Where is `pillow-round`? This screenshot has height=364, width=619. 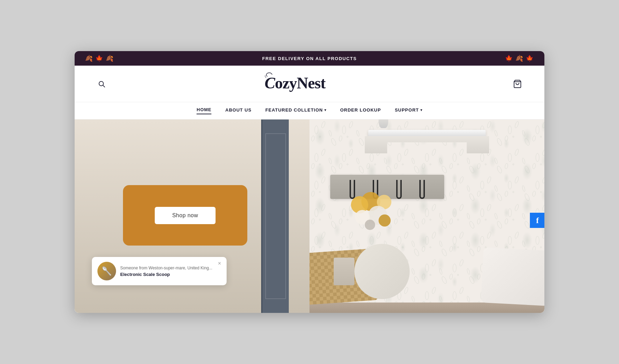
pillow-round is located at coordinates (382, 271).